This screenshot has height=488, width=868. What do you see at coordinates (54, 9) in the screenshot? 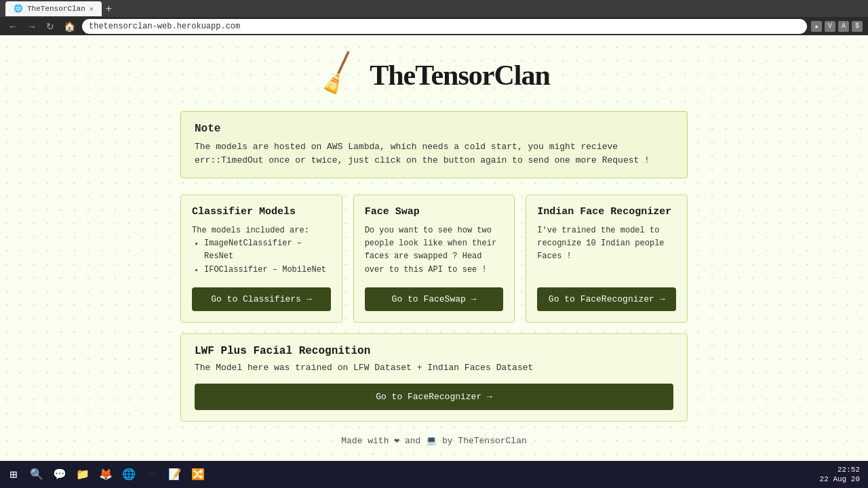
I see `active-tab: 🌐 TheTensorClan ✕` at bounding box center [54, 9].